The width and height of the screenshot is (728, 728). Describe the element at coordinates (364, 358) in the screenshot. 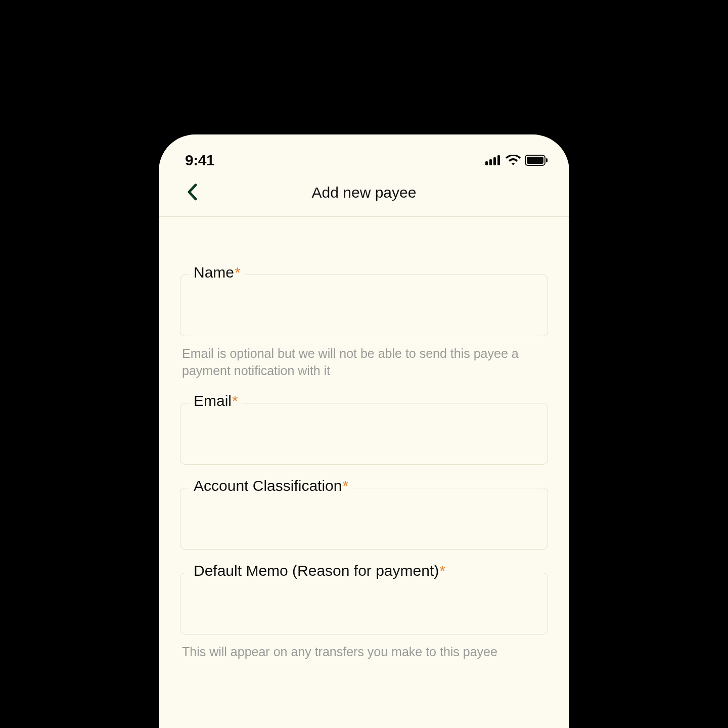

I see `name-helper-text: Email is optional but we will not be abl…` at that location.